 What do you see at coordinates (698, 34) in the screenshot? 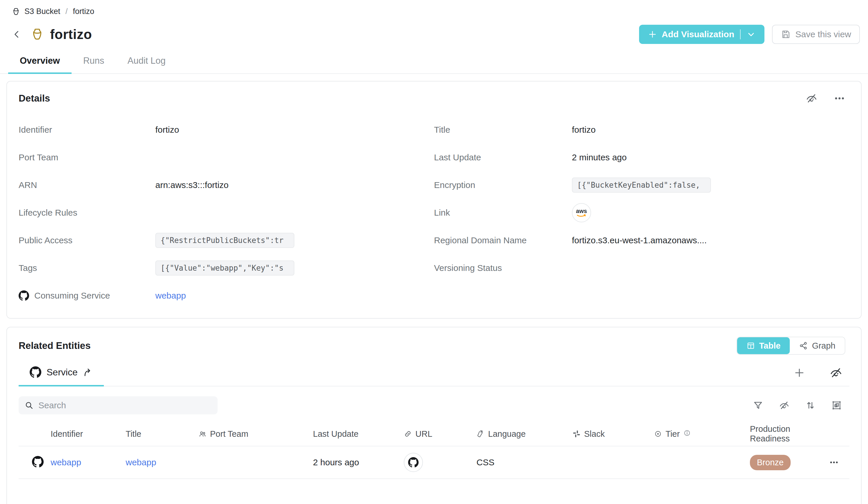
I see `add-visualization-label: Add Visualization` at bounding box center [698, 34].